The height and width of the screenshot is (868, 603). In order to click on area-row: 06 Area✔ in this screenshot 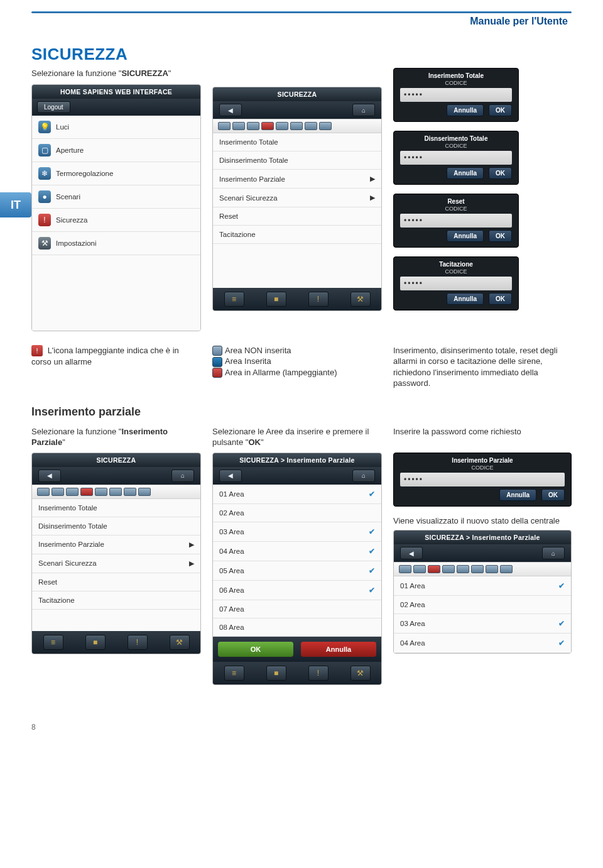, I will do `click(297, 591)`.